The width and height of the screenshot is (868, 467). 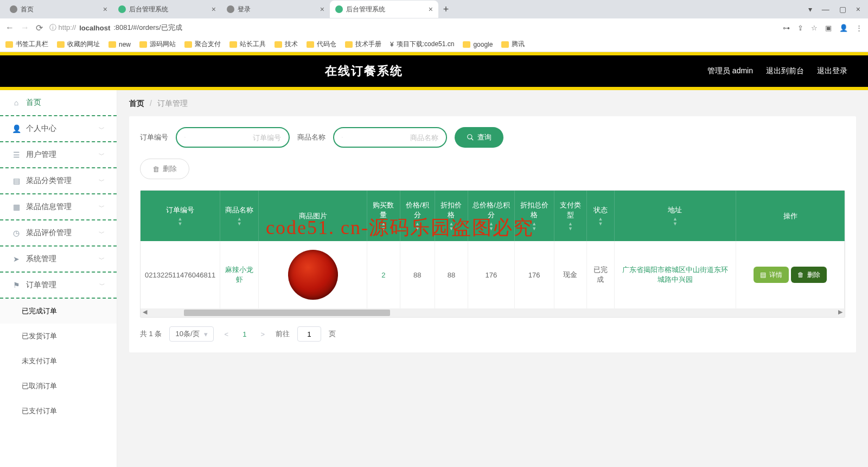 What do you see at coordinates (384, 9) in the screenshot?
I see `browser-tab-active: 后台管理系统 ×` at bounding box center [384, 9].